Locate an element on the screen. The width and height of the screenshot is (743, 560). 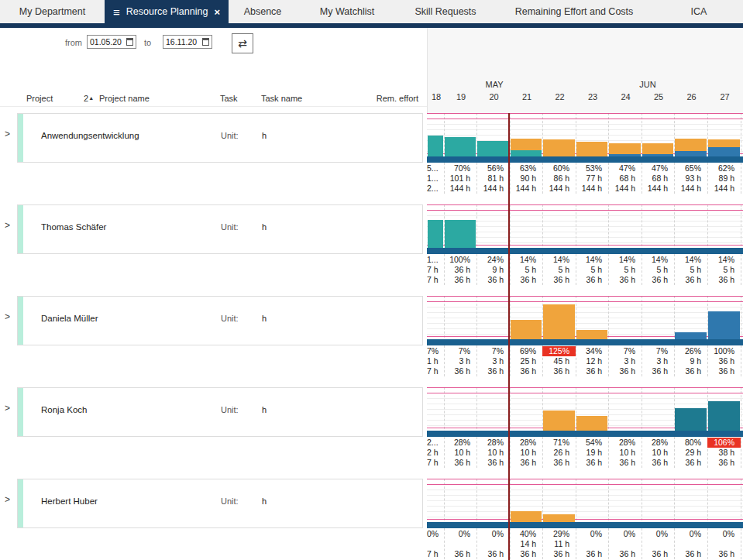
bar-segment-blue is located at coordinates (624, 155).